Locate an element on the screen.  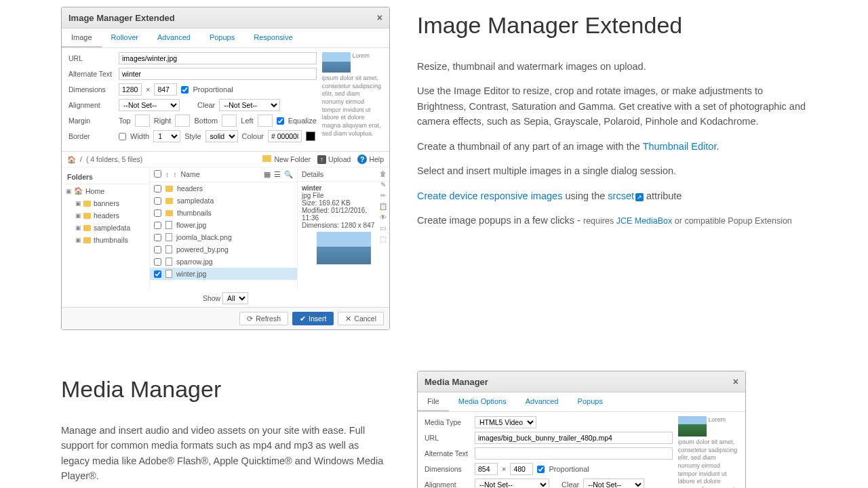
media-type-select: HTML5 Video is located at coordinates (506, 422).